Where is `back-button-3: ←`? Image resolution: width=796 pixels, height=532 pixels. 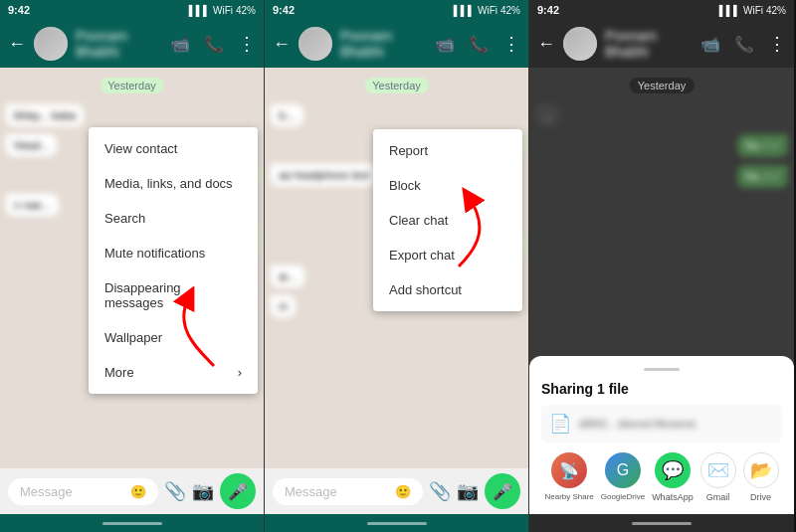 back-button-3: ← is located at coordinates (546, 44).